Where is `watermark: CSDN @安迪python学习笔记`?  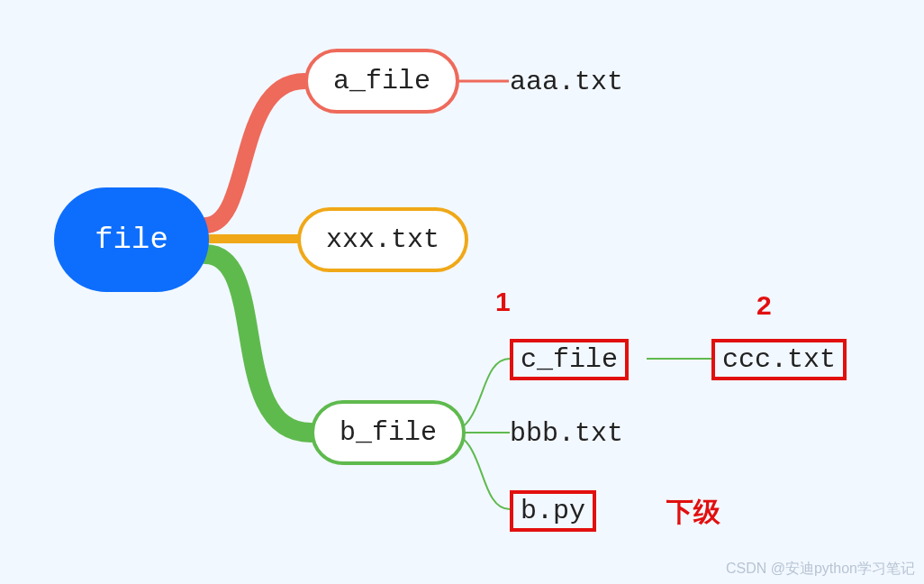
watermark: CSDN @安迪python学习笔记 is located at coordinates (820, 570).